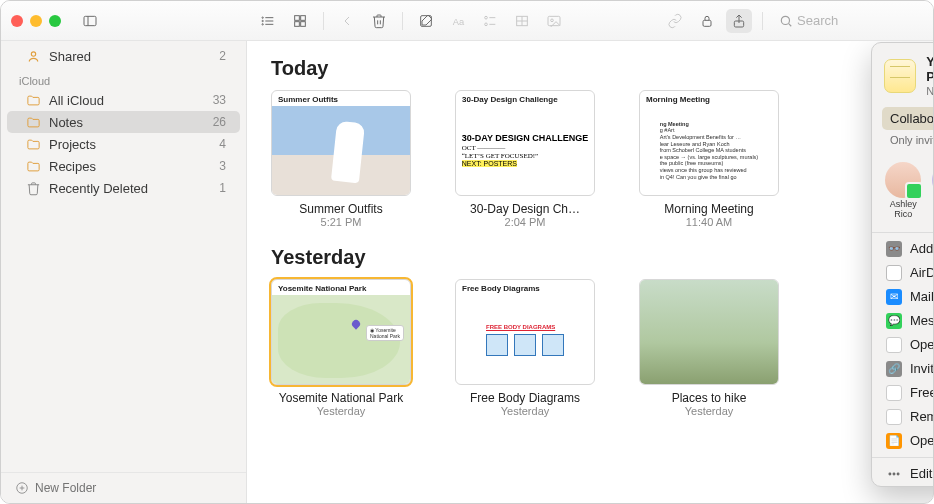 This screenshot has width=934, height=504. Describe the element at coordinates (848, 20) in the screenshot. I see `search-field: Search` at that location.